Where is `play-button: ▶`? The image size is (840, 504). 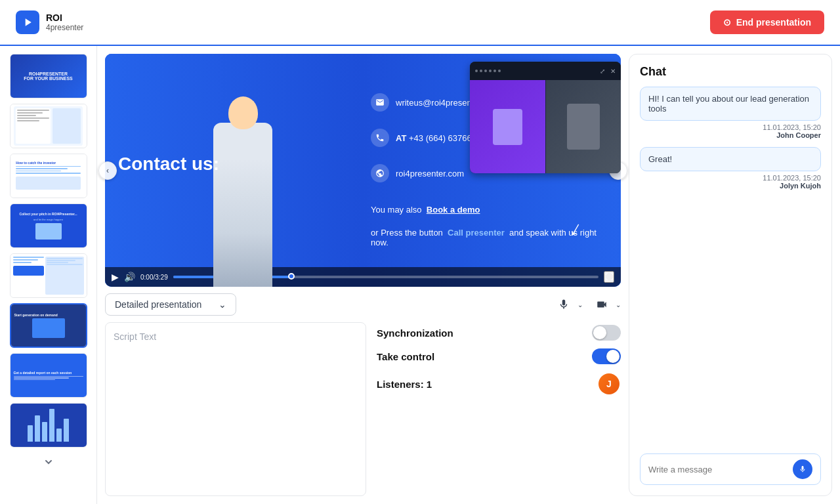 play-button: ▶ is located at coordinates (116, 277).